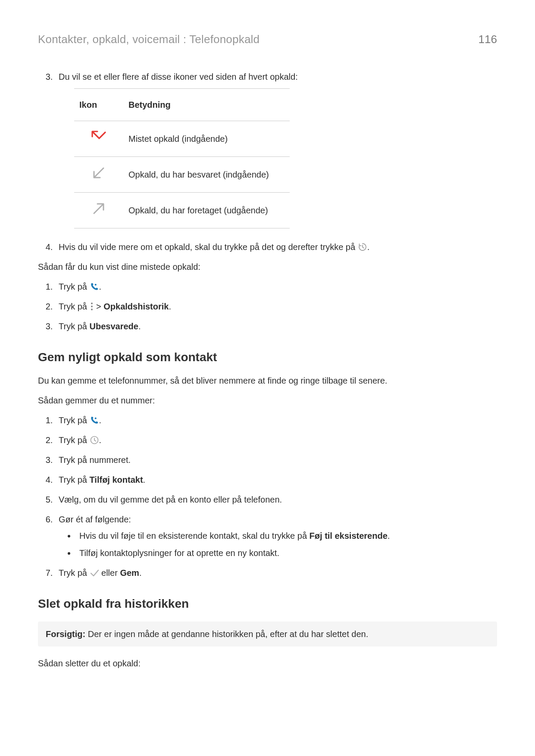 This screenshot has width=535, height=756. What do you see at coordinates (182, 210) in the screenshot?
I see `table-row: Opkald, du har foretaget (udgående)` at bounding box center [182, 210].